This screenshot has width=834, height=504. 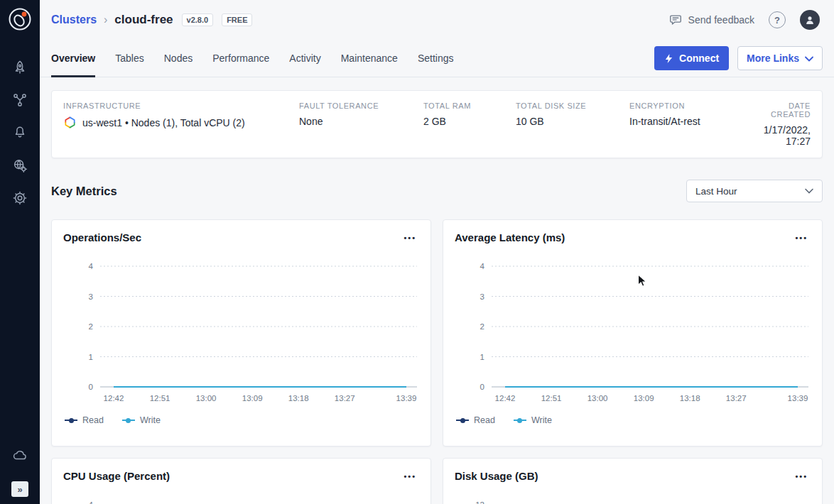 What do you see at coordinates (744, 20) in the screenshot?
I see `topbar-right: Send feedback ?` at bounding box center [744, 20].